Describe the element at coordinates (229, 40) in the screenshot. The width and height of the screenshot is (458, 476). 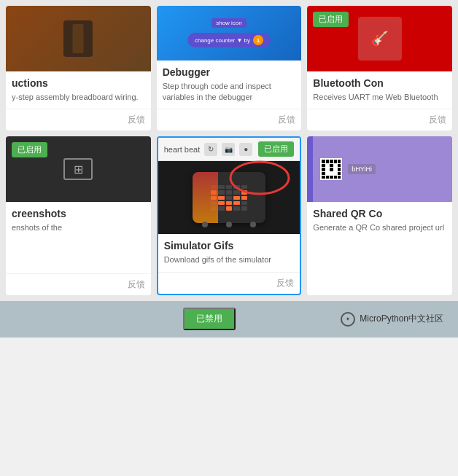
I see `counter-block: change counter ▼ by 1` at that location.